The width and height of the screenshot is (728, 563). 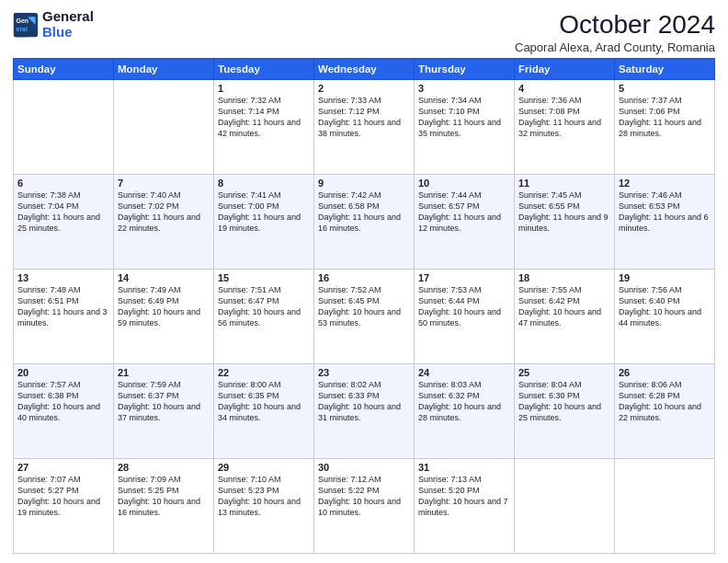 I want to click on day-number: 16, so click(x=364, y=278).